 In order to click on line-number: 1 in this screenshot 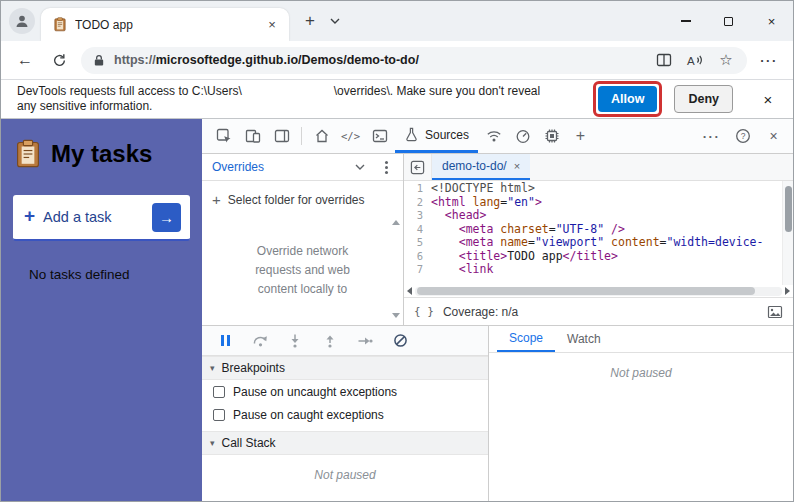, I will do `click(418, 189)`.